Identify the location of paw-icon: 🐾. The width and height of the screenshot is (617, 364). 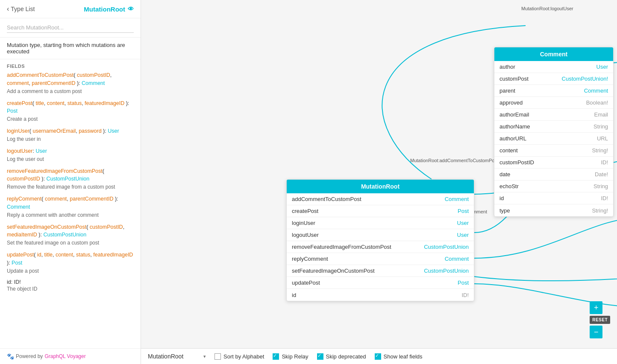
(10, 356).